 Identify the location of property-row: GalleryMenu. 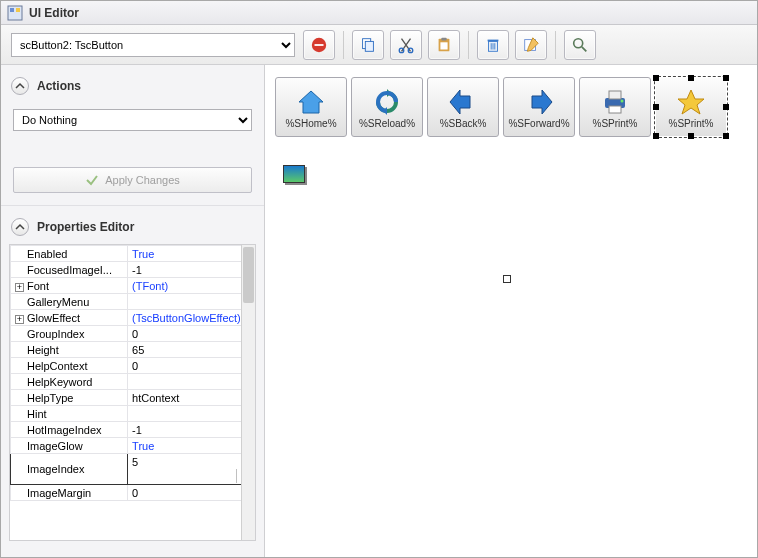
(133, 302).